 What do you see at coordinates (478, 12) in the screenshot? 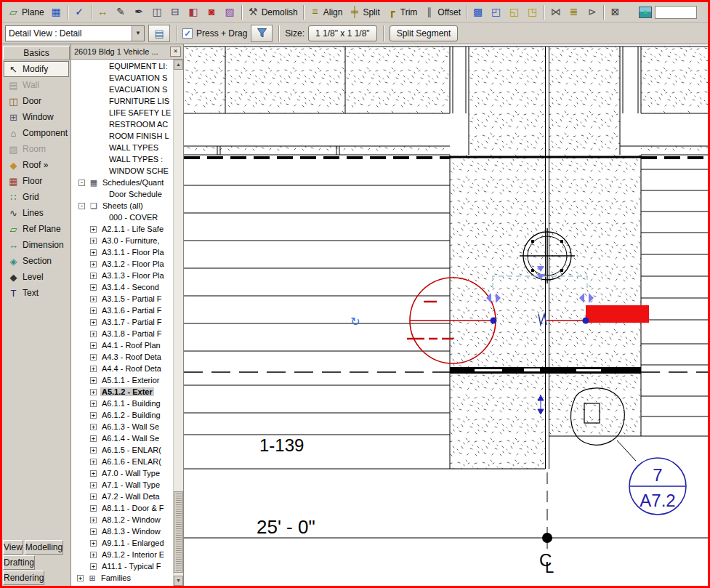
I see `group-icon: ▩` at bounding box center [478, 12].